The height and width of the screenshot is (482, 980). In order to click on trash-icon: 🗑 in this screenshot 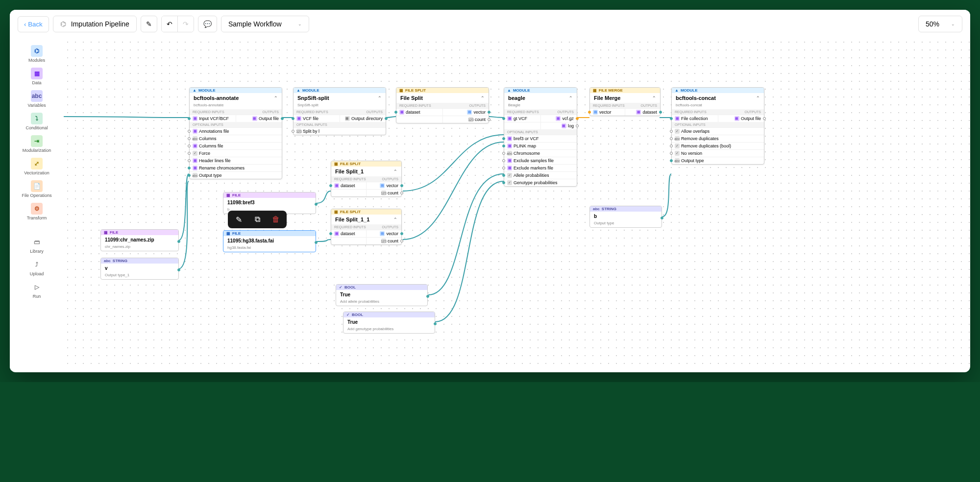, I will do `click(276, 219)`.